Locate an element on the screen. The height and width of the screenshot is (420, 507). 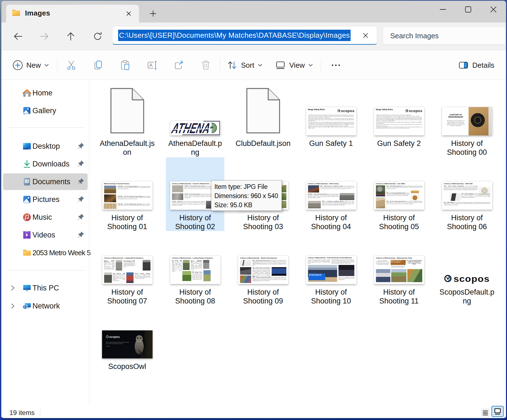
file-item-scoposdefault-png: scopos ScoposDefault.png is located at coordinates (467, 269).